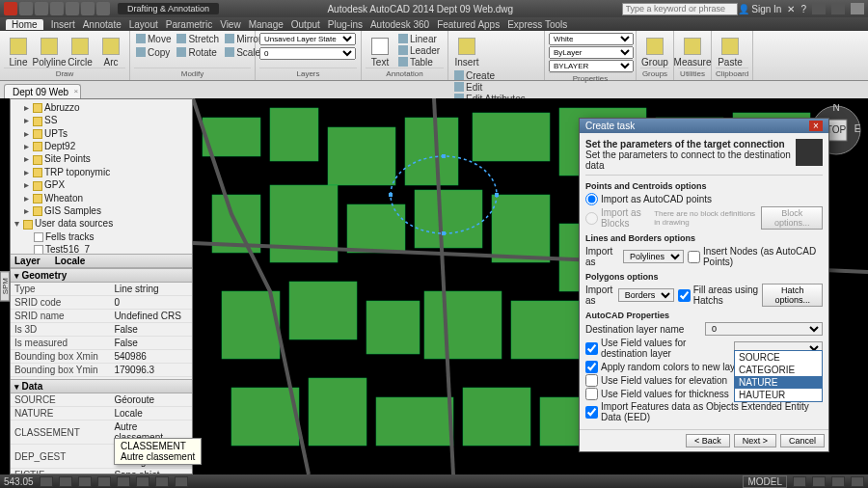  Describe the element at coordinates (198, 52) in the screenshot. I see `tool-rotate: Rotate` at that location.